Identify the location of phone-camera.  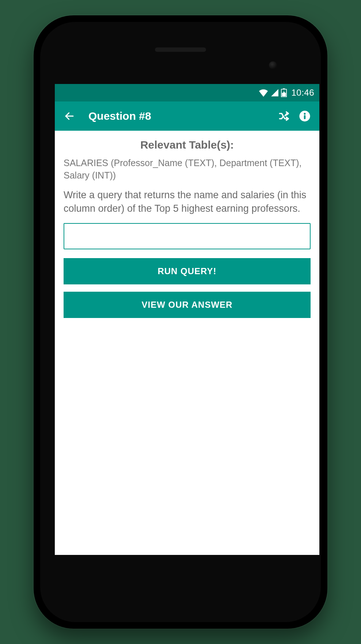
(273, 65).